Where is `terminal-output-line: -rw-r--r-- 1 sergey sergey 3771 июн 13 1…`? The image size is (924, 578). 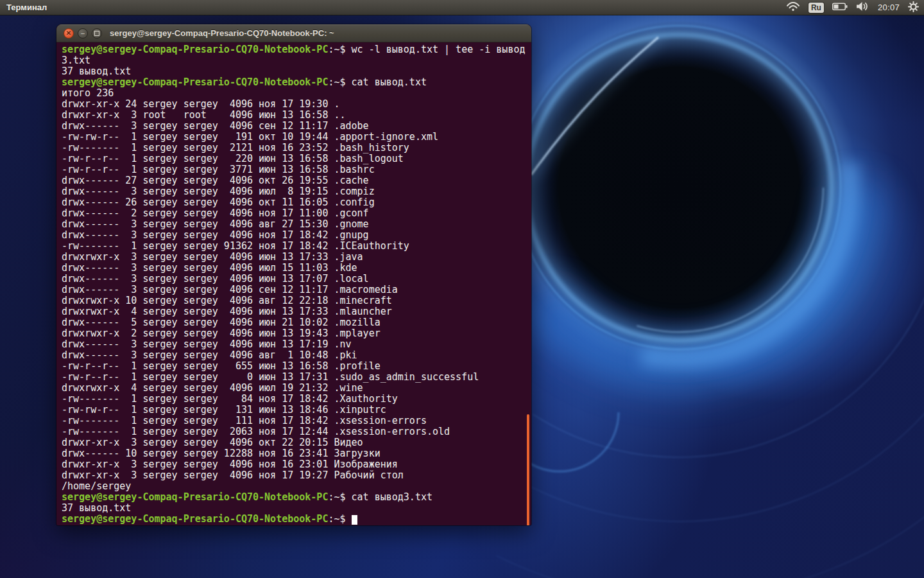 terminal-output-line: -rw-r--r-- 1 sergey sergey 3771 июн 13 1… is located at coordinates (296, 170).